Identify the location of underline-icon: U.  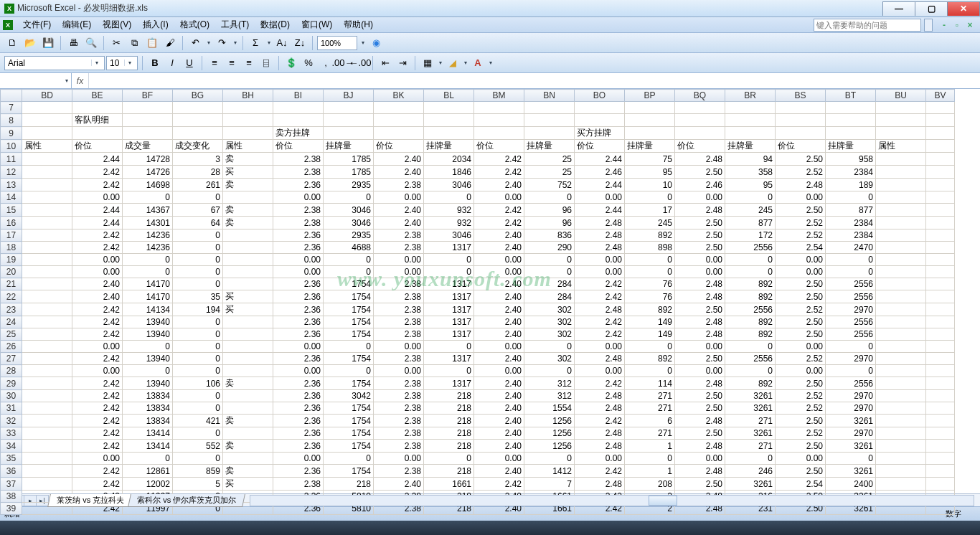
(189, 63).